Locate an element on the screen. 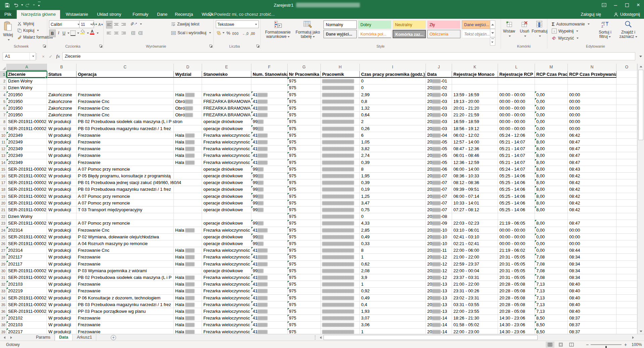  column-header-K: K is located at coordinates (475, 67).